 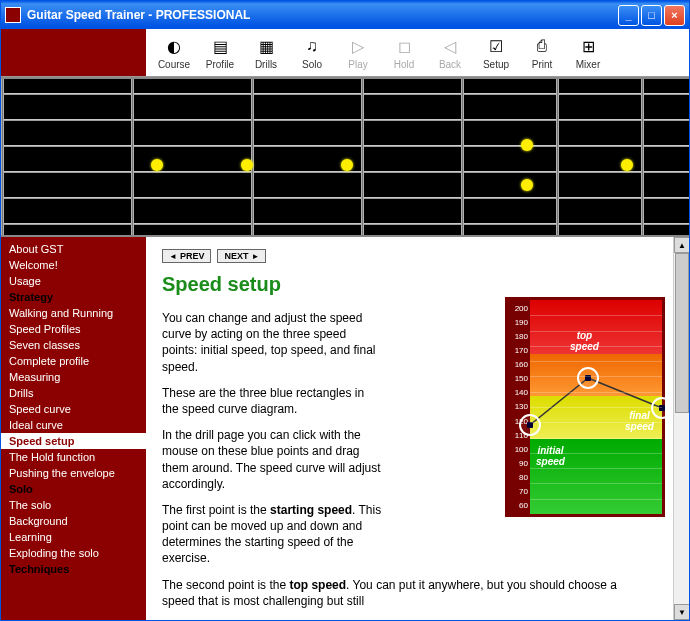 What do you see at coordinates (358, 53) in the screenshot?
I see `play-button: ▷Play` at bounding box center [358, 53].